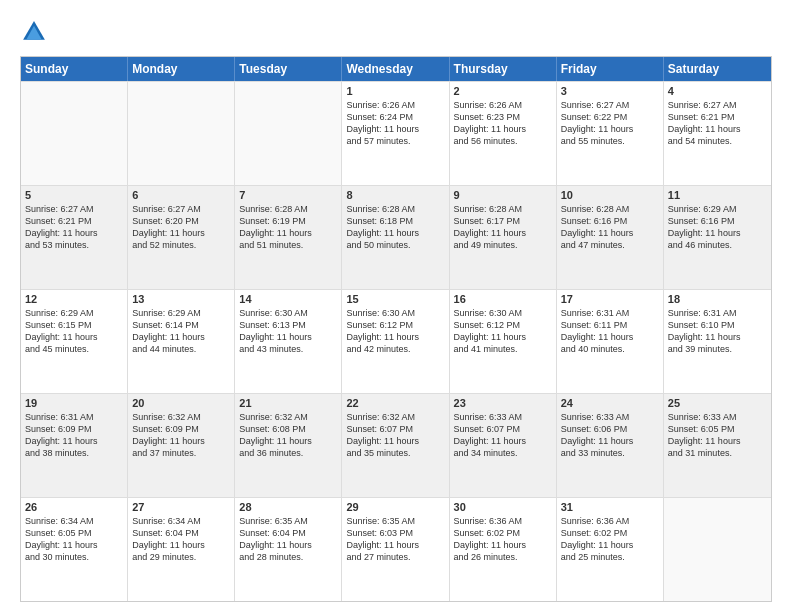 The width and height of the screenshot is (792, 612). I want to click on cell-info-line: and 34 minutes., so click(503, 453).